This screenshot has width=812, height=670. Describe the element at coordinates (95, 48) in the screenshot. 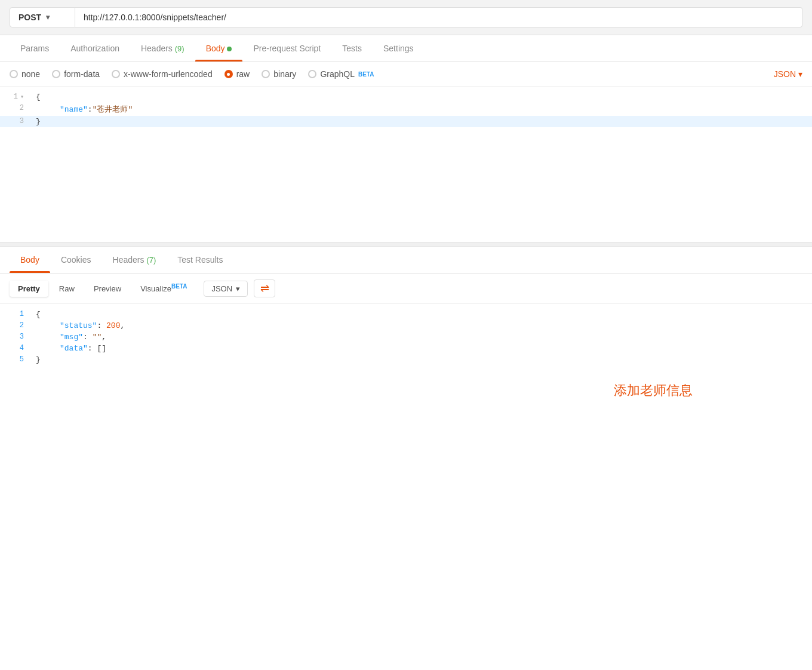

I see `tab-authorization: Authorization` at that location.